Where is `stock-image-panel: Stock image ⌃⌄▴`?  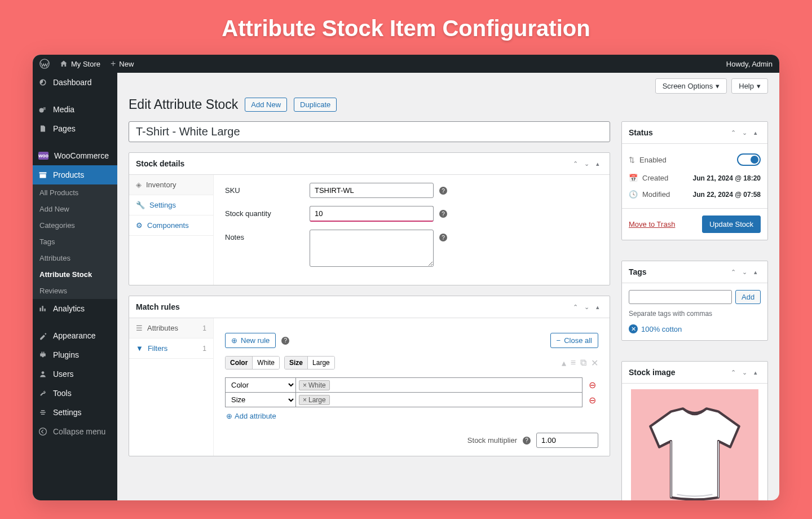
stock-image-panel: Stock image ⌃⌄▴ is located at coordinates (695, 431).